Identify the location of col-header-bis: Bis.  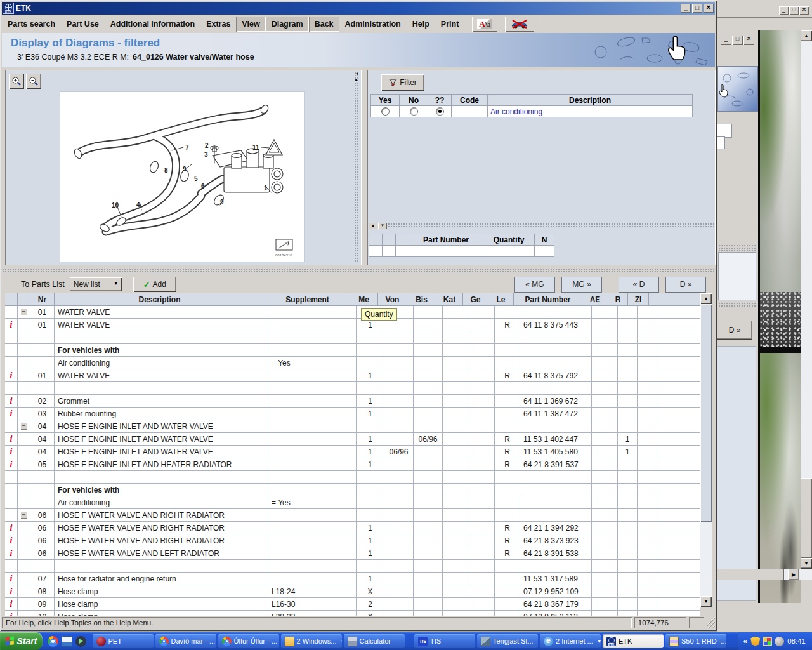
(422, 300).